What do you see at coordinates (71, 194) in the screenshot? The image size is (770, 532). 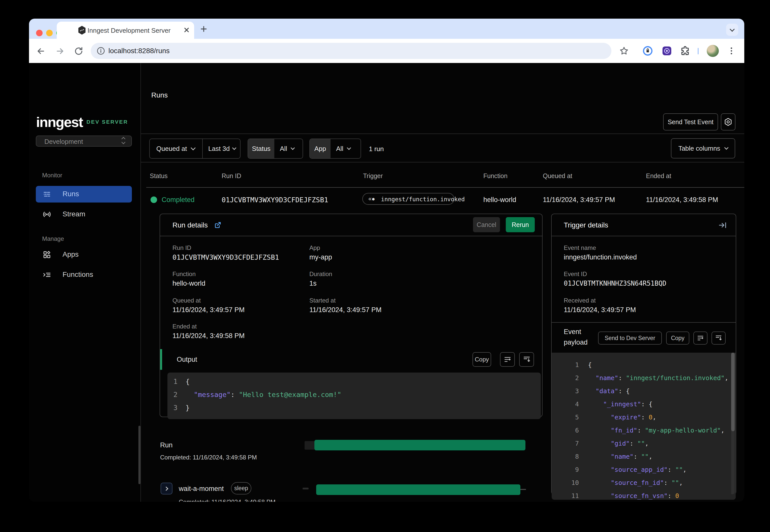 I see `sidebar-item-label: Runs` at bounding box center [71, 194].